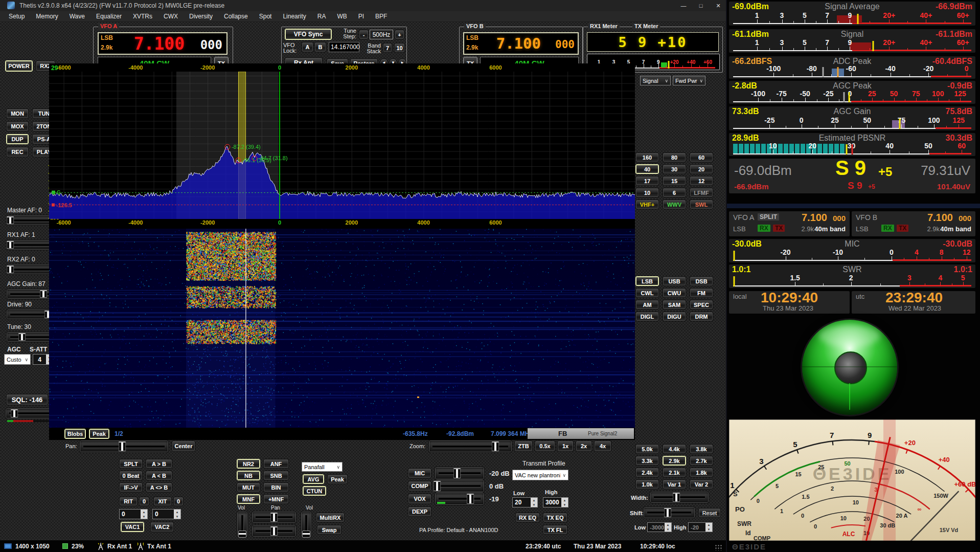 This screenshot has height=552, width=980. What do you see at coordinates (647, 158) in the screenshot?
I see `band-button-160: 160` at bounding box center [647, 158].